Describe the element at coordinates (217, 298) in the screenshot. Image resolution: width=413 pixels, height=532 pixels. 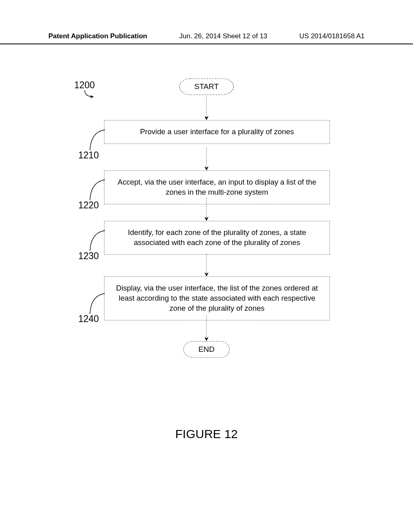
I see `flowchart-step-1240: Display, via the user interface, the lis…` at that location.